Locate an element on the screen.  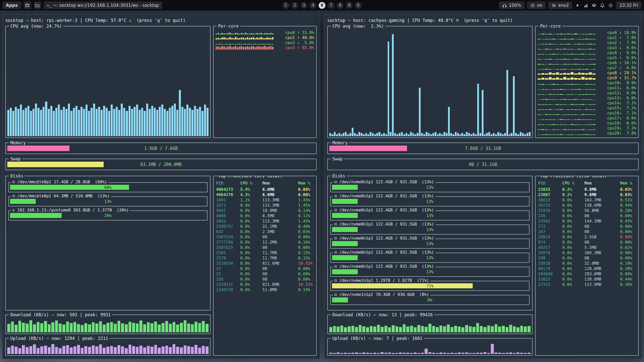
workspace-button-8: 8 is located at coordinates (340, 6).